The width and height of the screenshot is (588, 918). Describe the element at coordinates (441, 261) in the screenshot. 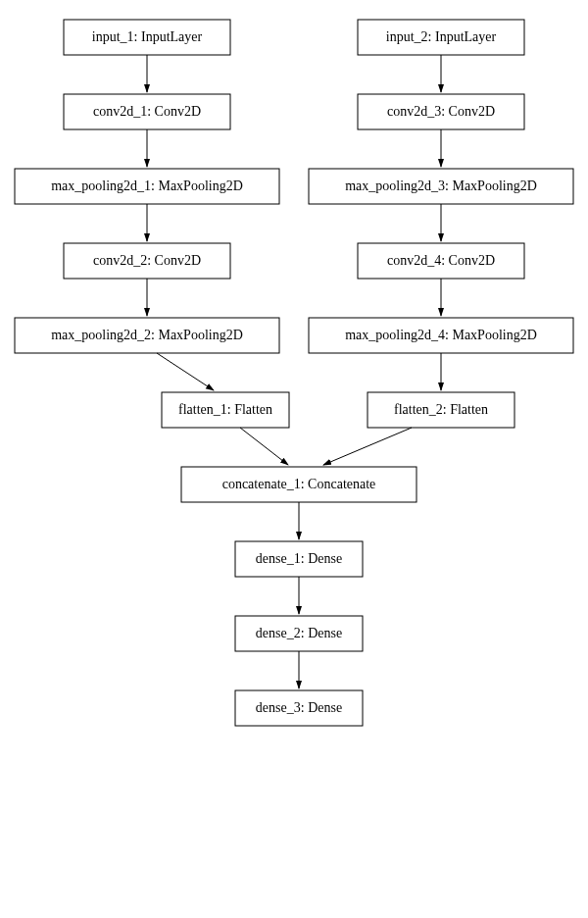

I see `node-conv2d_4: conv2d_4: Conv2D` at that location.